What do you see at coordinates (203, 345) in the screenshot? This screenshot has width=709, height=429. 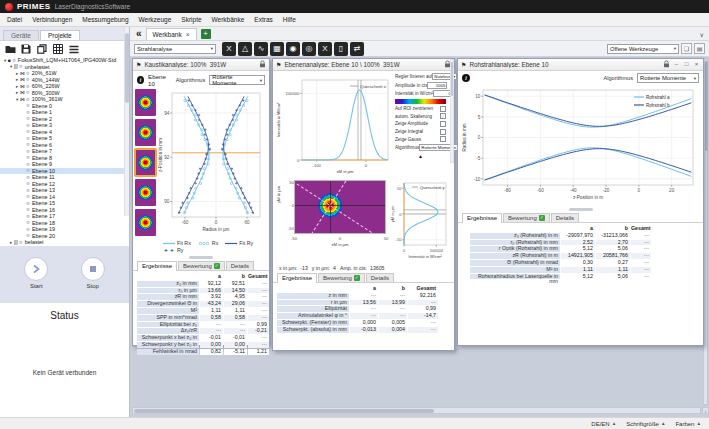 I see `table-row: Schwerpunkt y bei z₀ in mm0,000,00---` at bounding box center [203, 345].